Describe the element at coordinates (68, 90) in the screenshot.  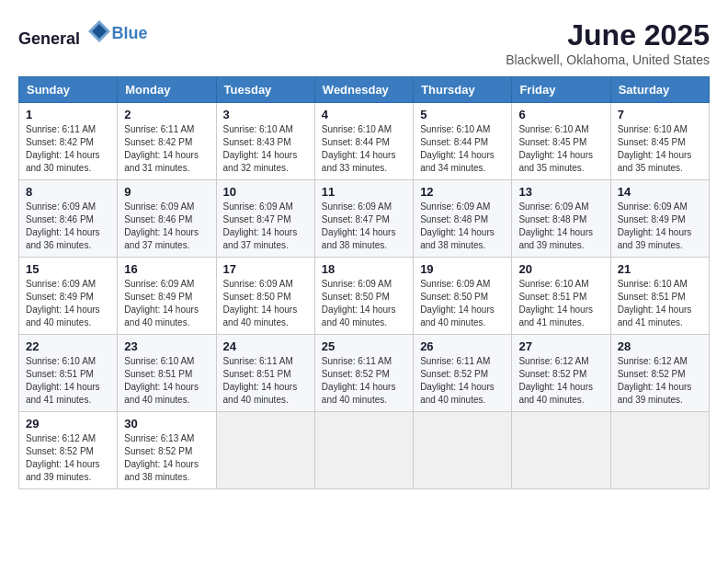
I see `col-sunday: Sunday` at that location.